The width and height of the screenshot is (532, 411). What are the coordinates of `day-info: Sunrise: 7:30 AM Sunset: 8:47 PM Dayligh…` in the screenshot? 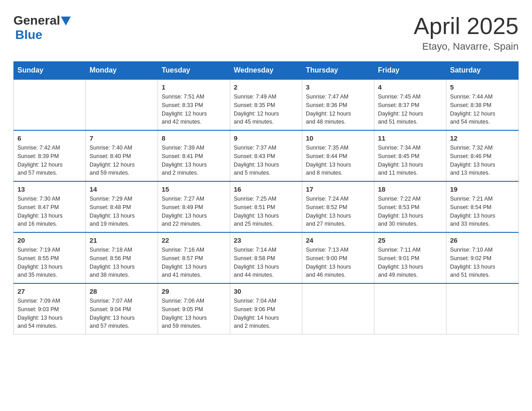 It's located at (50, 211).